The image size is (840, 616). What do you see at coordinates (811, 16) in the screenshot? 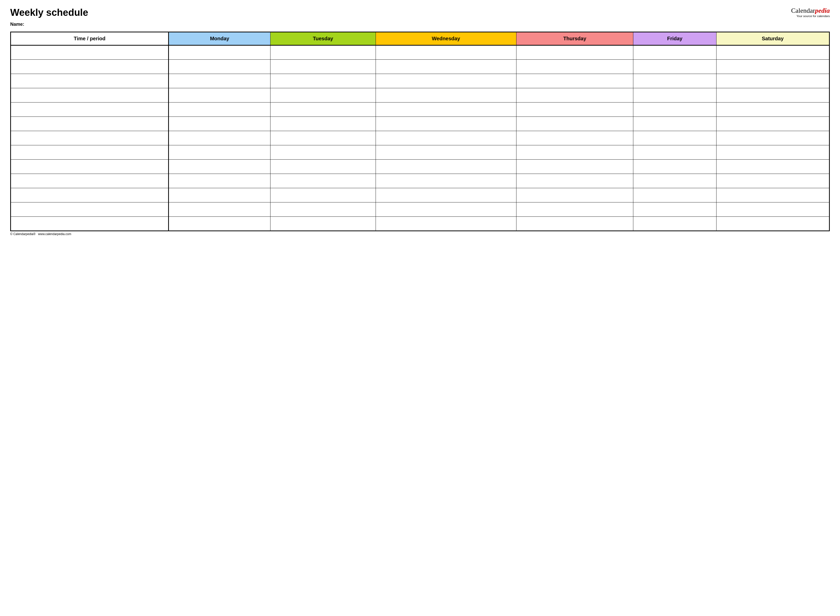
I see `brand-tagline: Your source for calendars` at bounding box center [811, 16].